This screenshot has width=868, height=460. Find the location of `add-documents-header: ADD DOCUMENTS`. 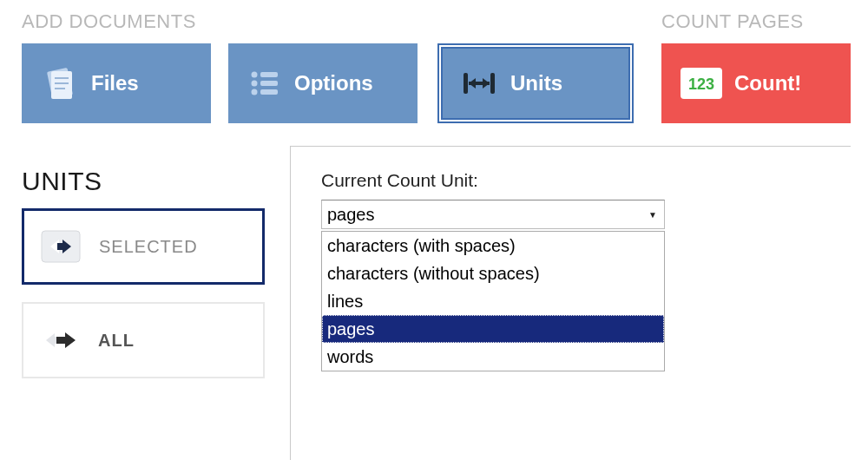

add-documents-header: ADD DOCUMENTS is located at coordinates (109, 22).